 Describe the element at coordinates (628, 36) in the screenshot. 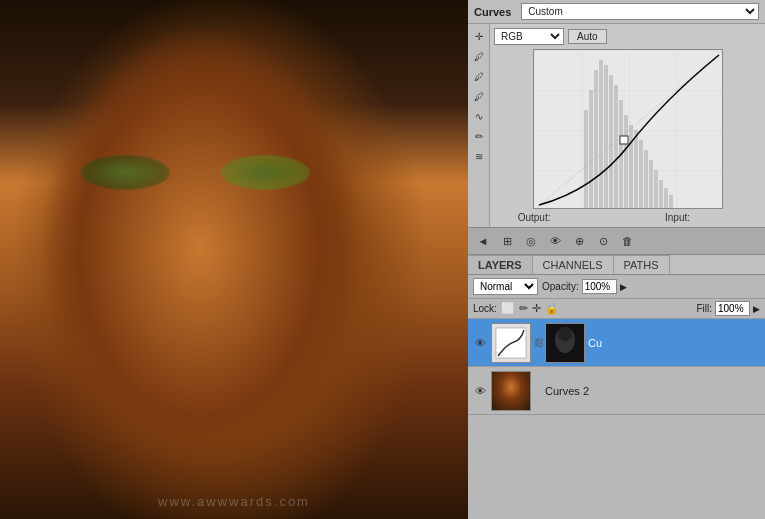

I see `channel-row: RGB Auto` at that location.